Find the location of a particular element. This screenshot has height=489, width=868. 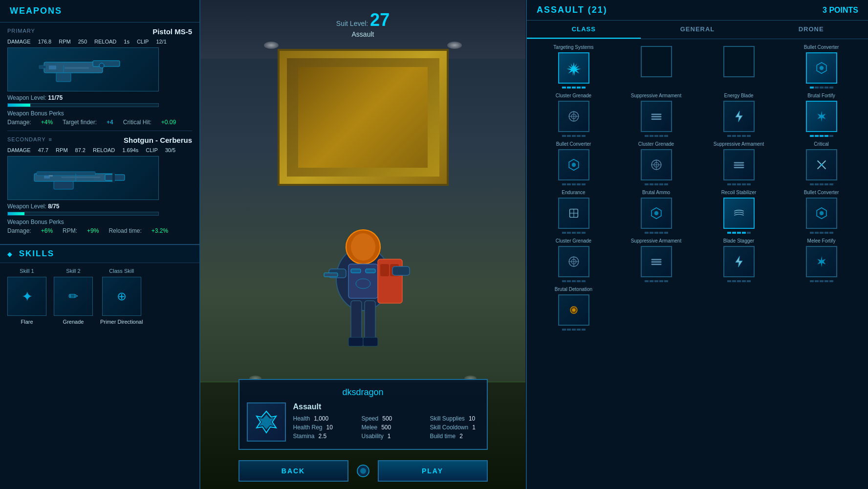

play-button: PLAY is located at coordinates (433, 471).